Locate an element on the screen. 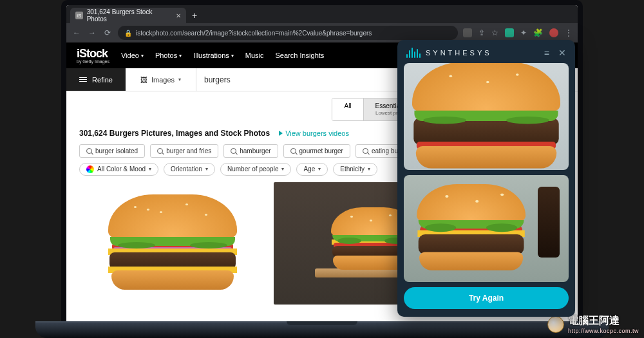  results-heading: 301,624 Burgers Pictures, Images and Sto… is located at coordinates (175, 133).